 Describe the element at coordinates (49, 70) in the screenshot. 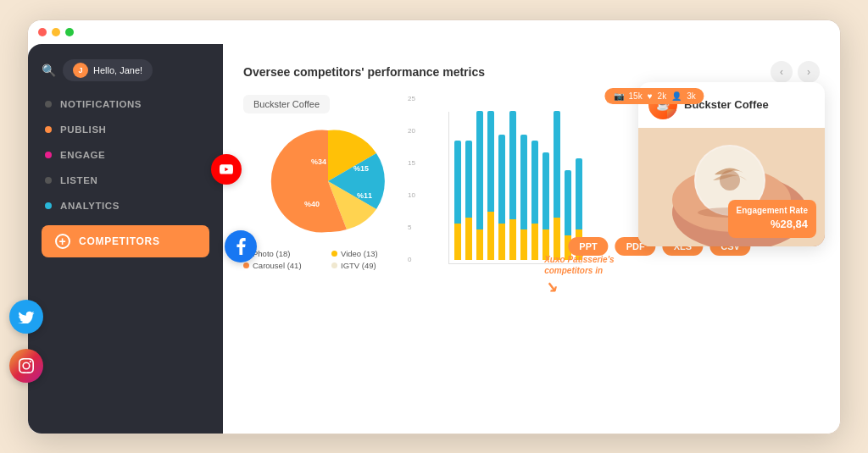

I see `search-icon: 🔍` at that location.